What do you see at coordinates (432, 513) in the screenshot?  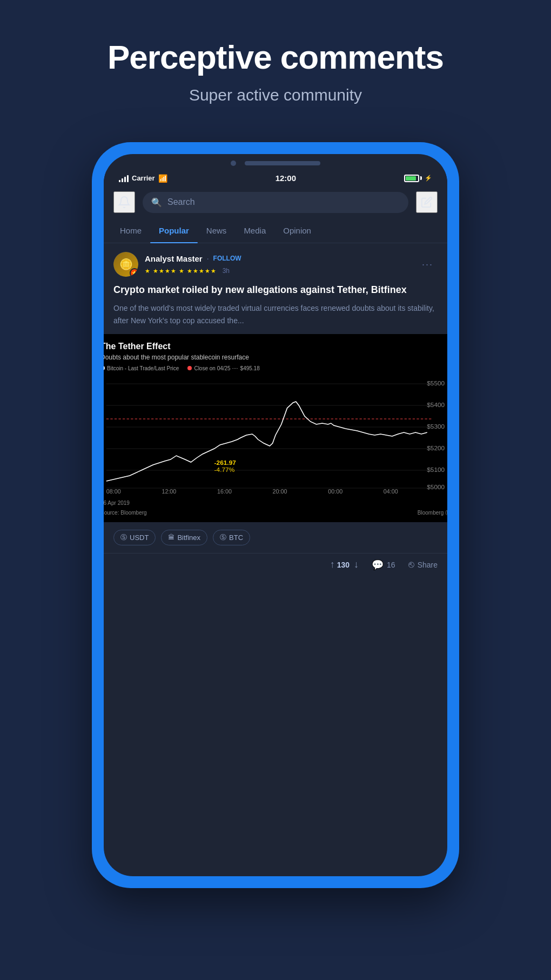 I see `chart-source-right: Bloomberg ⓑ` at bounding box center [432, 513].